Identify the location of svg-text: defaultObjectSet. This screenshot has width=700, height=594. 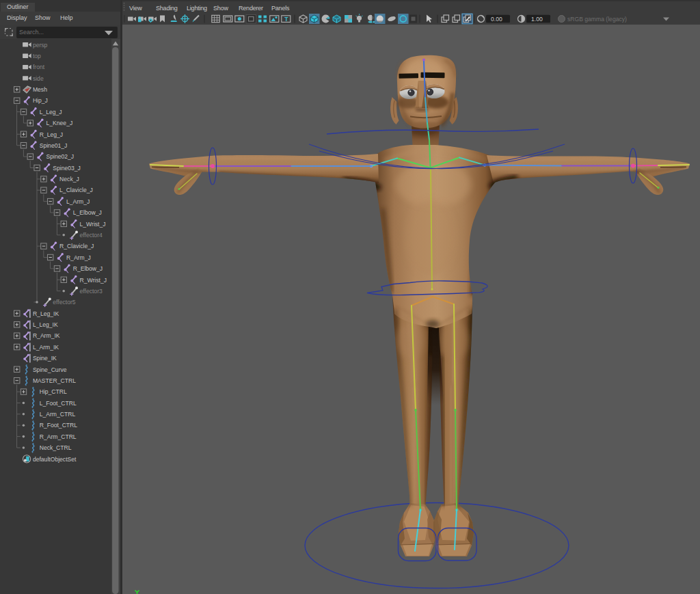
(55, 459).